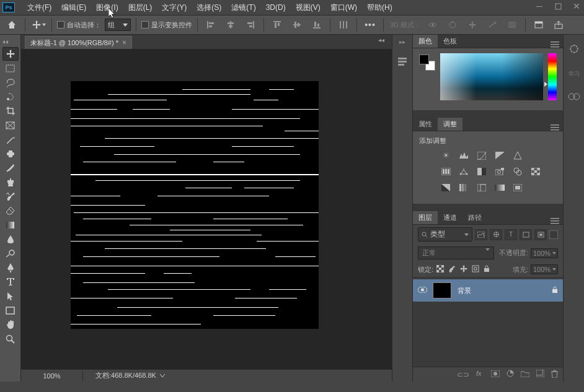 This screenshot has width=584, height=392. Describe the element at coordinates (140, 7) in the screenshot. I see `menu-layer: 图层(L)` at that location.